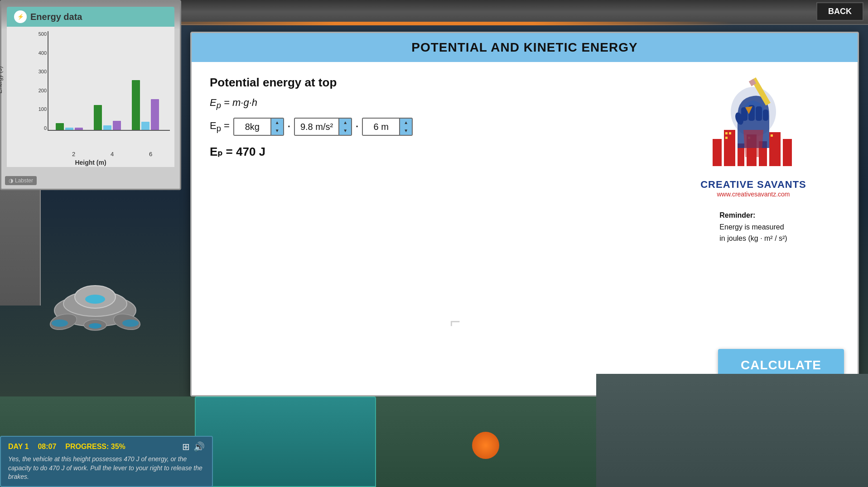 Image resolution: width=868 pixels, height=487 pixels. I want to click on hud-icons: ⊞ 🔊, so click(193, 447).